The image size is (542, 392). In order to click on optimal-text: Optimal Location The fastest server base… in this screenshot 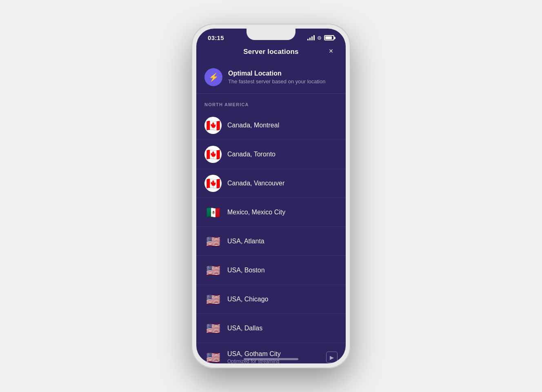, I will do `click(277, 77)`.